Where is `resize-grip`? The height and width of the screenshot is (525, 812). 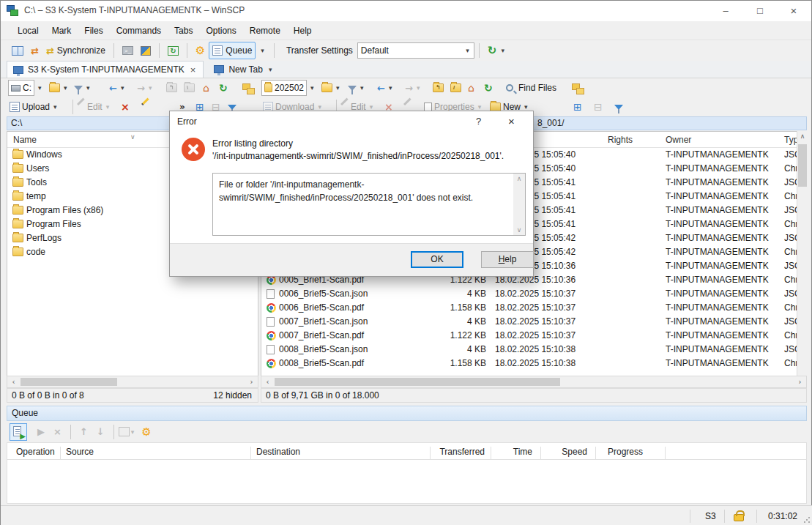 resize-grip is located at coordinates (807, 520).